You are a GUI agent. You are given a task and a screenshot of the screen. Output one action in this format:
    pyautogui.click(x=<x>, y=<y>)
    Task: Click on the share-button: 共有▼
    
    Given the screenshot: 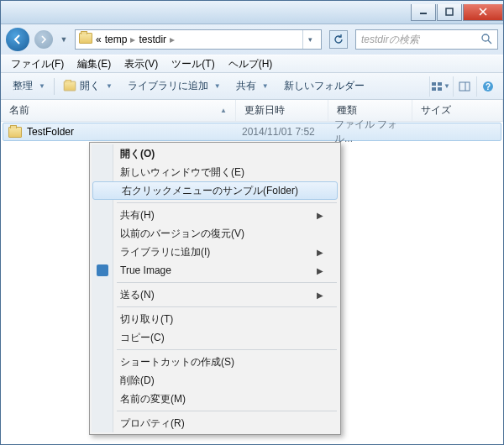 What is the action you would take?
    pyautogui.click(x=252, y=86)
    